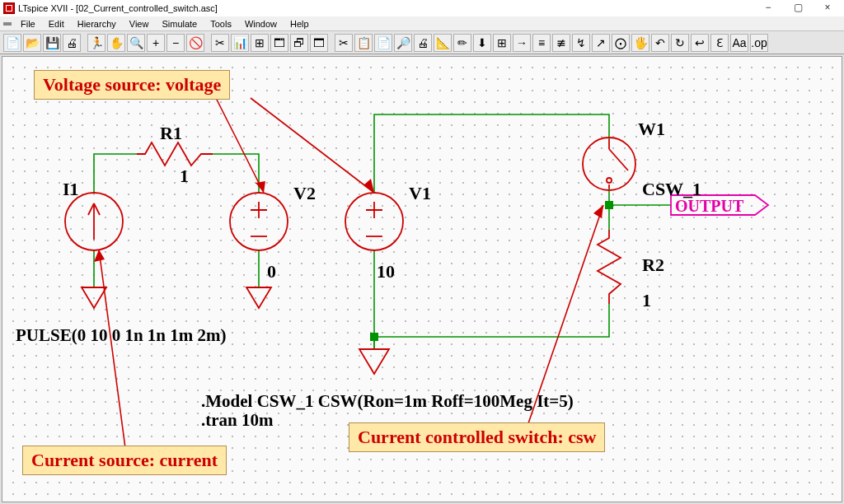 This screenshot has width=844, height=504. I want to click on tool-paste-icon: 📄, so click(383, 43).